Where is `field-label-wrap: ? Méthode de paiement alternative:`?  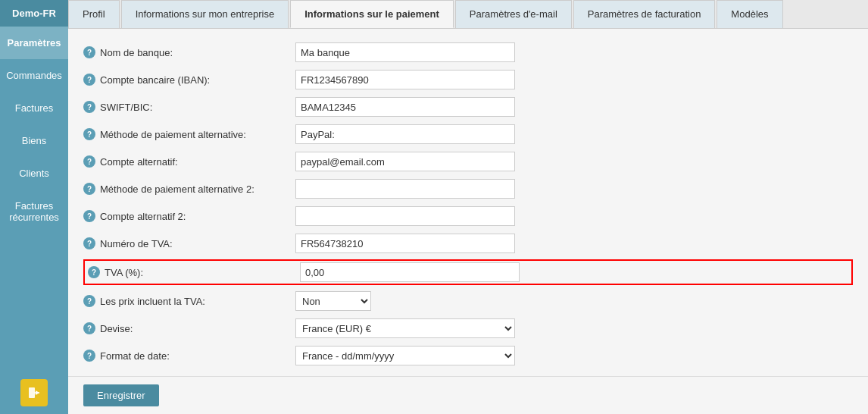
field-label-wrap: ? Méthode de paiement alternative: is located at coordinates (189, 134).